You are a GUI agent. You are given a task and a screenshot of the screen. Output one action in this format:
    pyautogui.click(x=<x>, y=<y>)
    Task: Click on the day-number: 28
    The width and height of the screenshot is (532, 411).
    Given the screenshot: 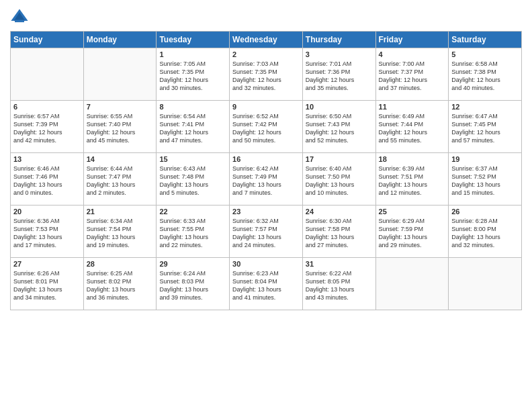 What is the action you would take?
    pyautogui.click(x=120, y=264)
    